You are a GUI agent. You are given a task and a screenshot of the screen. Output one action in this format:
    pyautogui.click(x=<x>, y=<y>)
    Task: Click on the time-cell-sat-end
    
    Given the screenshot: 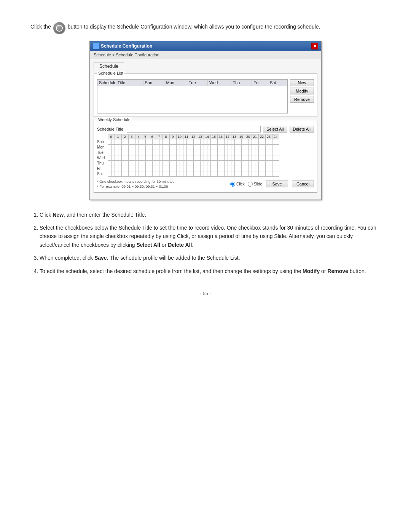 What is the action you would take?
    pyautogui.click(x=276, y=174)
    